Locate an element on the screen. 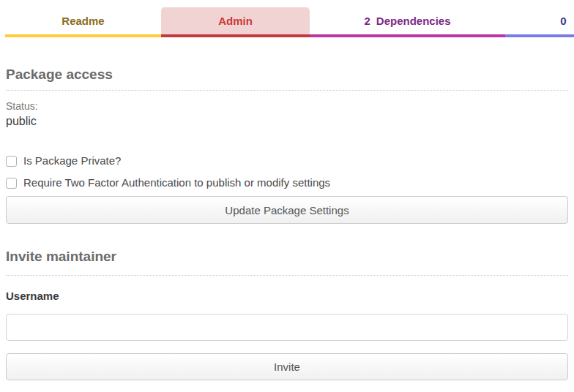 The image size is (574, 392). two-factor-checkbox-label: Require Two Factor Authentication to pub… is located at coordinates (177, 183).